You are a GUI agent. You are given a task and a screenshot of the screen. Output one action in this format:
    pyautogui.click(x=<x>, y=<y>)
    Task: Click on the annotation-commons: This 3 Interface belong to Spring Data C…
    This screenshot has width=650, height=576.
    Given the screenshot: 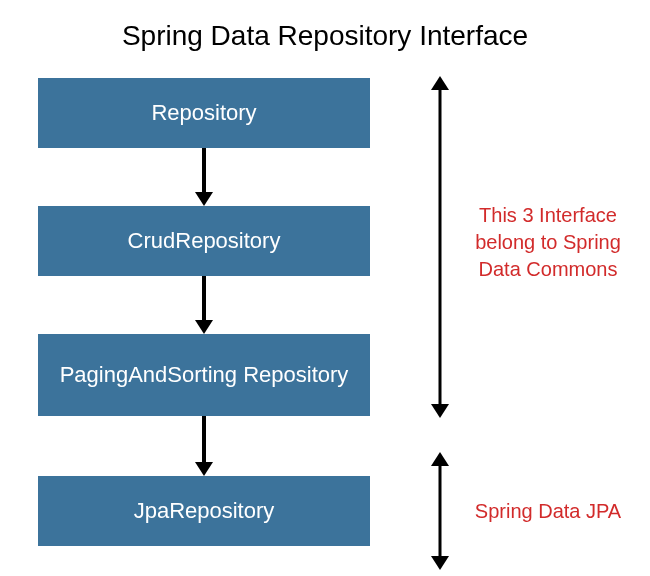 What is the action you would take?
    pyautogui.click(x=548, y=242)
    